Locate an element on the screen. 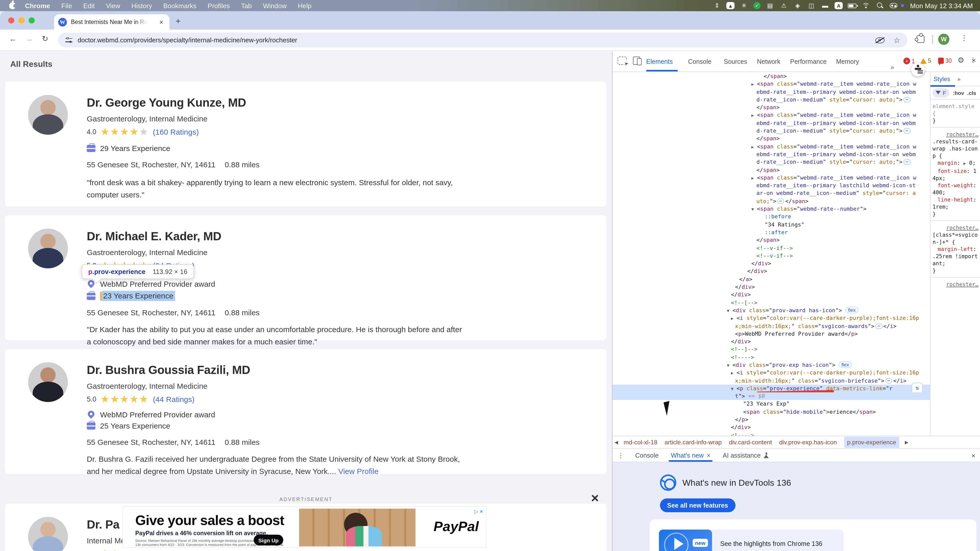  style-rule-line: font-size: 14px; is located at coordinates (956, 175).